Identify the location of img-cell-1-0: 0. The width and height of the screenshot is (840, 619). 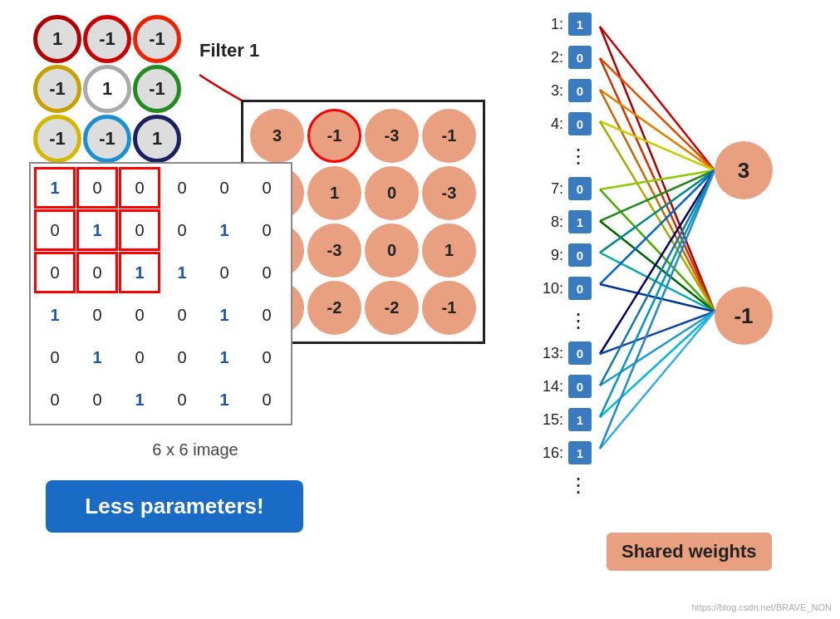
(55, 230).